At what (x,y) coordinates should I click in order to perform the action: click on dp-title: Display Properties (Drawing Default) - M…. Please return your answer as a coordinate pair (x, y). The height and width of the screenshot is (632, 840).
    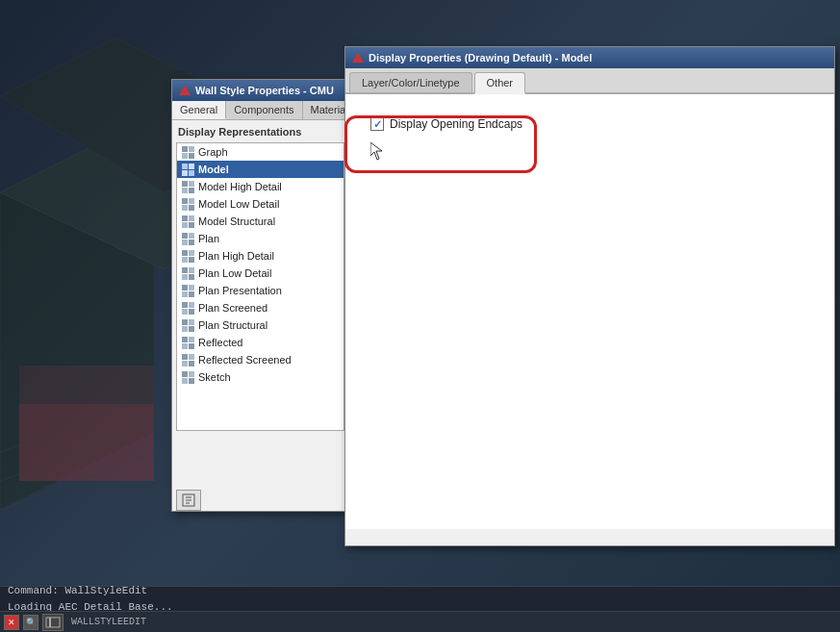
    Looking at the image, I should click on (480, 58).